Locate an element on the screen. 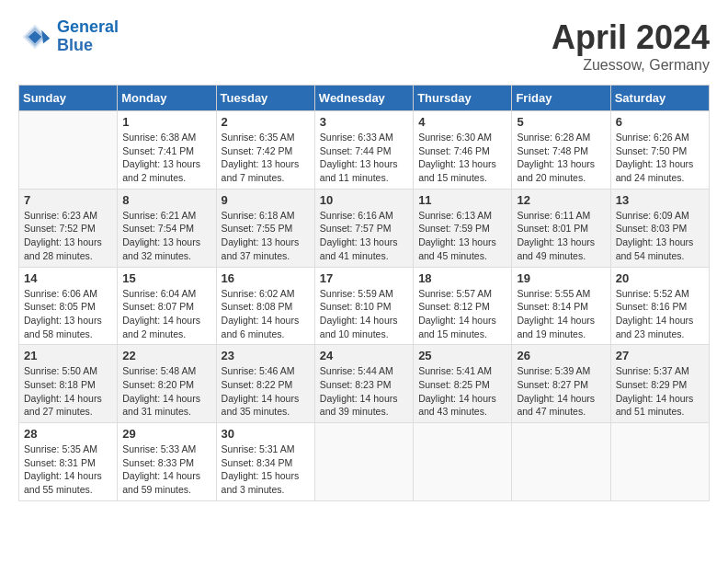 The image size is (728, 563). weekday-header-tuesday: Tuesday is located at coordinates (265, 98).